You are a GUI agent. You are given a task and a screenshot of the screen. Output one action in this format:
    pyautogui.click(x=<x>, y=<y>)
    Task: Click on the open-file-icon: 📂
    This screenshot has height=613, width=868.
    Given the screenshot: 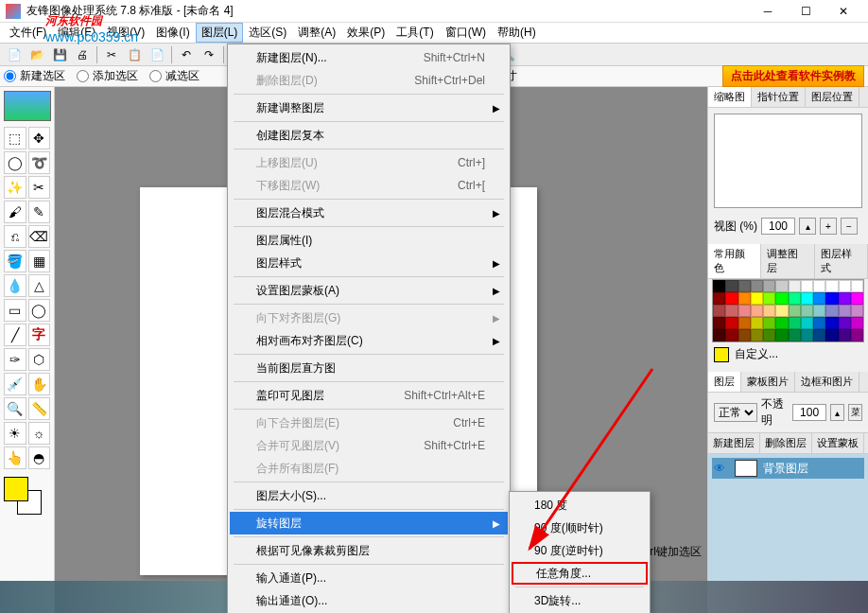 What is the action you would take?
    pyautogui.click(x=37, y=55)
    